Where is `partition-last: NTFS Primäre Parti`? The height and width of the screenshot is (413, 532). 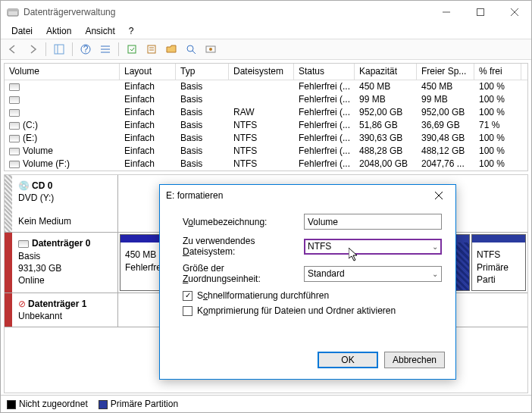 partition-last: NTFS Primäre Parti is located at coordinates (499, 262).